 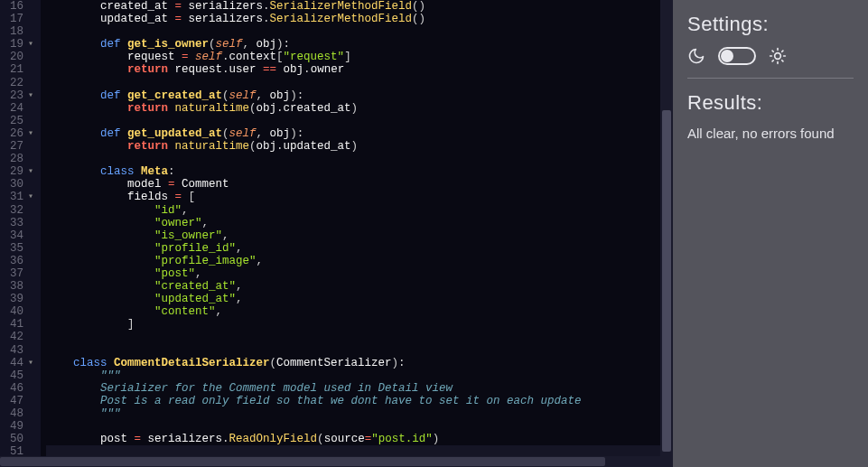 I want to click on line-number: 25, so click(x=16, y=121).